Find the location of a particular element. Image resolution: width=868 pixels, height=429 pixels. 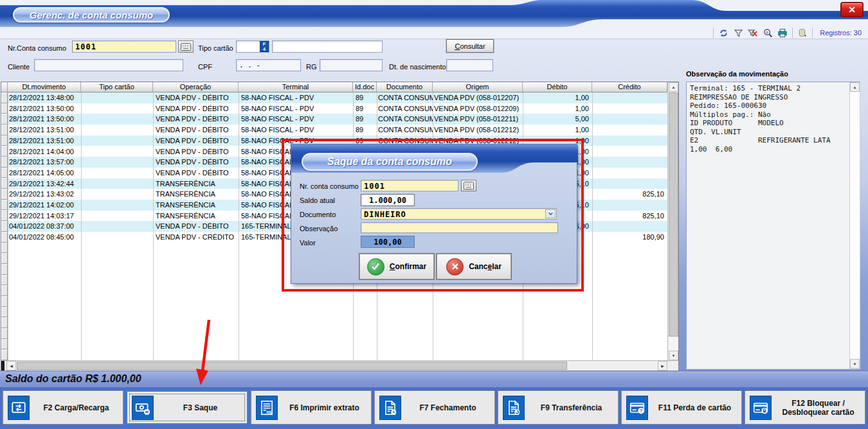

column-header: Operação is located at coordinates (195, 87).